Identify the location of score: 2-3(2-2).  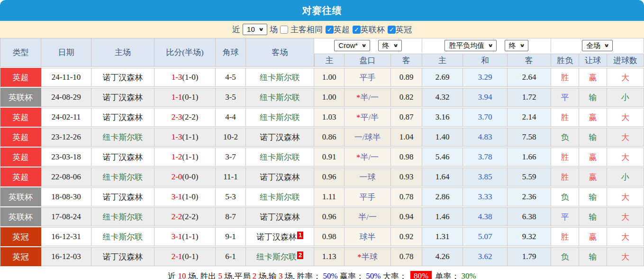
(185, 117).